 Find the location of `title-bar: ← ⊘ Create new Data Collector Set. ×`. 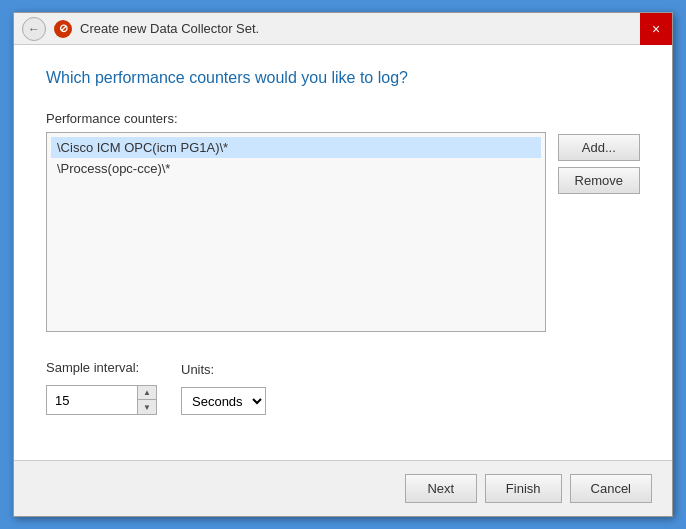

title-bar: ← ⊘ Create new Data Collector Set. × is located at coordinates (343, 29).